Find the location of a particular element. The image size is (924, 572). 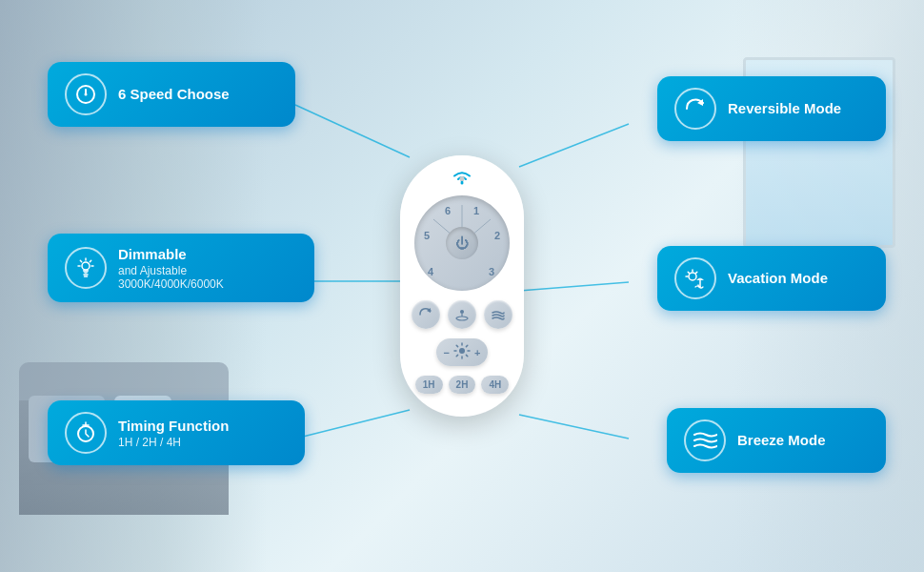

dimmable-box: Dimmable and Ajustable 3000K/4000K/6000K is located at coordinates (181, 268).